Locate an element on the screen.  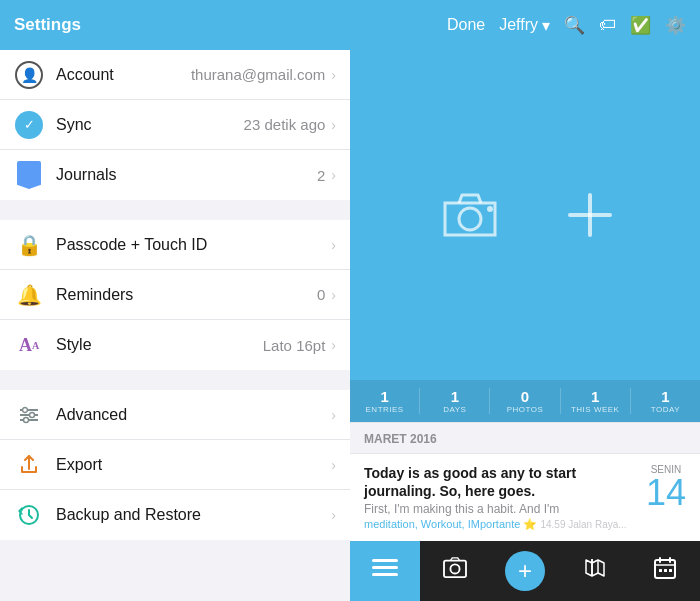
entry-day: SENIN 14 is located at coordinates (666, 488).